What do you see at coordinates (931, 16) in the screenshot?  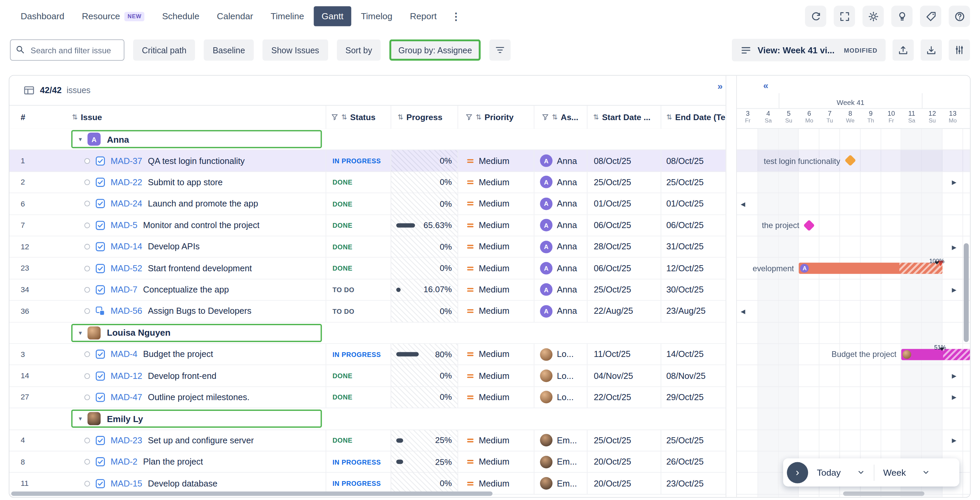 I see `tag-button` at bounding box center [931, 16].